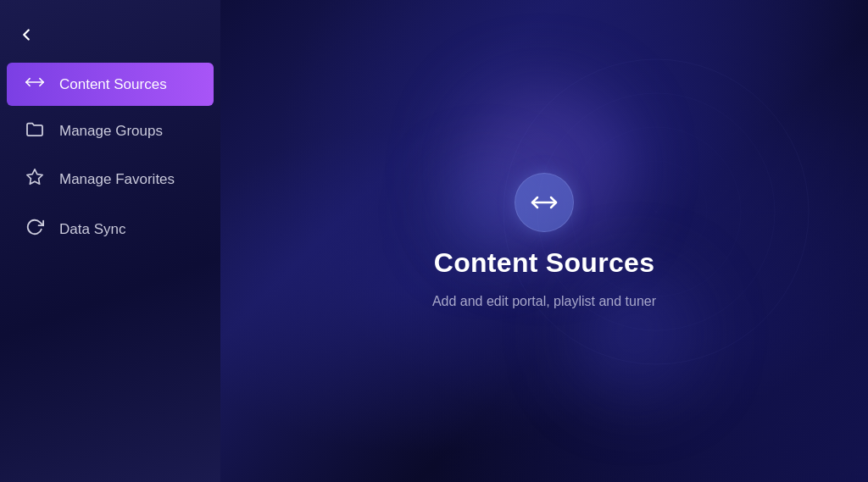  What do you see at coordinates (110, 130) in the screenshot?
I see `sidebar-item-manage-groups: Manage Groups` at bounding box center [110, 130].